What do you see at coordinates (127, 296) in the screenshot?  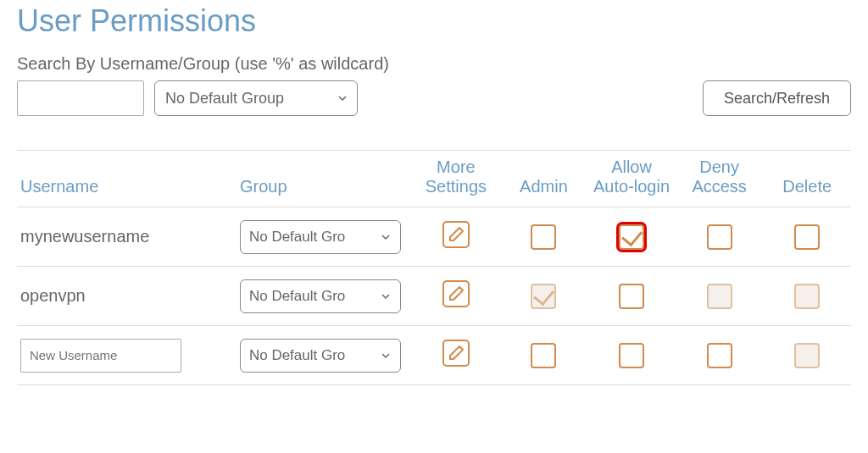 I see `username-cell: openvpn` at bounding box center [127, 296].